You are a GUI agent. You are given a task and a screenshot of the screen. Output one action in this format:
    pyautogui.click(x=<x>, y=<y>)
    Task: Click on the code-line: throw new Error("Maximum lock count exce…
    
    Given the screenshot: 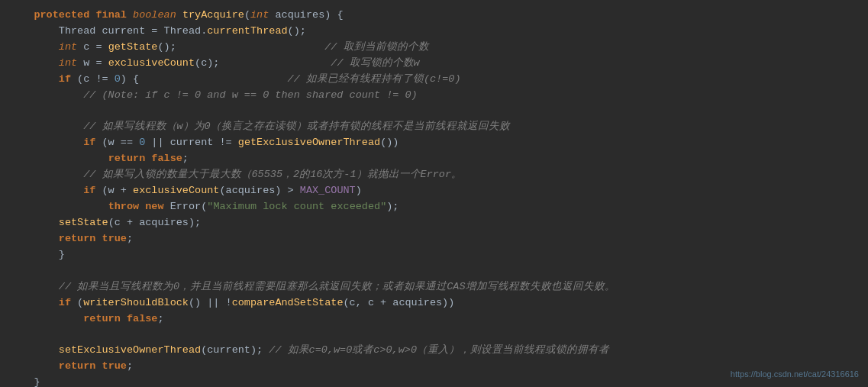 What is the action you would take?
    pyautogui.click(x=434, y=208)
    